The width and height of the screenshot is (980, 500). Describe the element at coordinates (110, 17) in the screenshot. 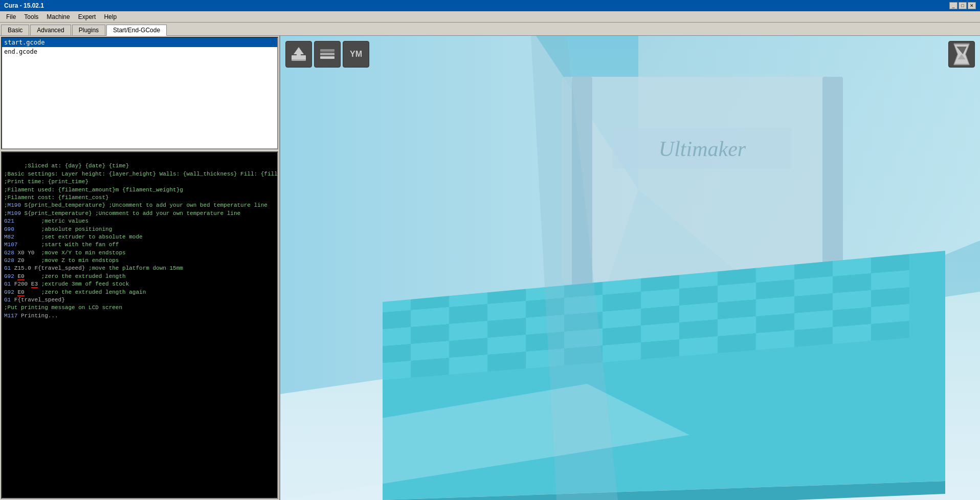

I see `menu-help: Help` at that location.